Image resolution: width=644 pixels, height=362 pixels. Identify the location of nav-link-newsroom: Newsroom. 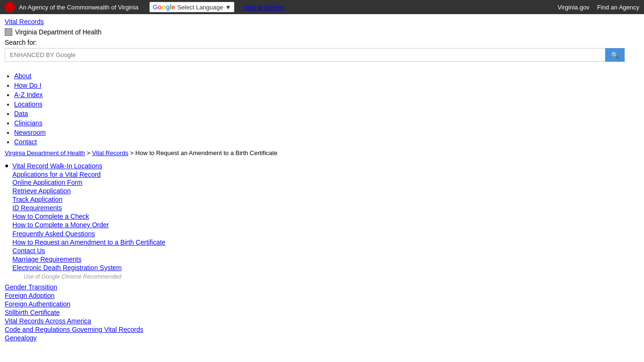
(30, 132).